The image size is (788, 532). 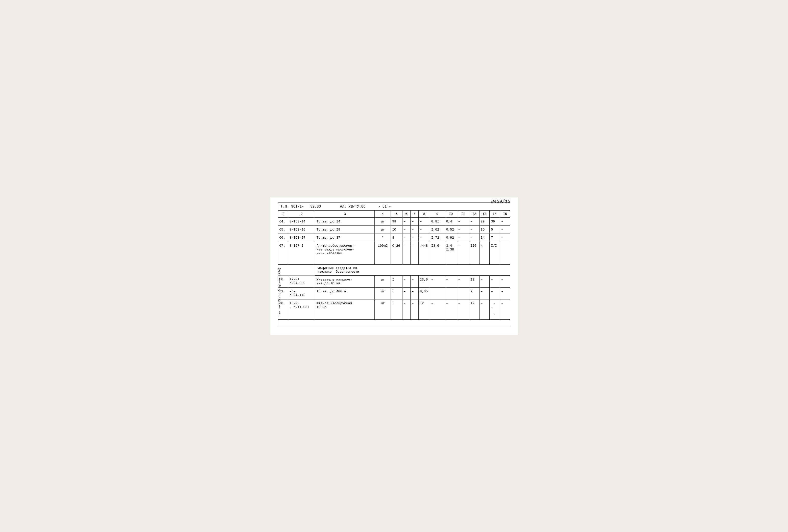 I want to click on section-empty, so click(x=297, y=270).